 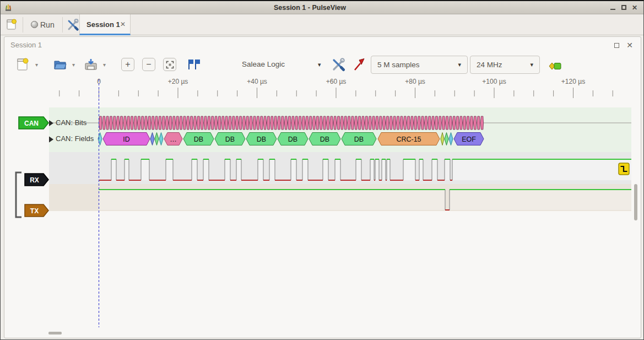 What do you see at coordinates (624, 8) in the screenshot?
I see `maximize-button` at bounding box center [624, 8].